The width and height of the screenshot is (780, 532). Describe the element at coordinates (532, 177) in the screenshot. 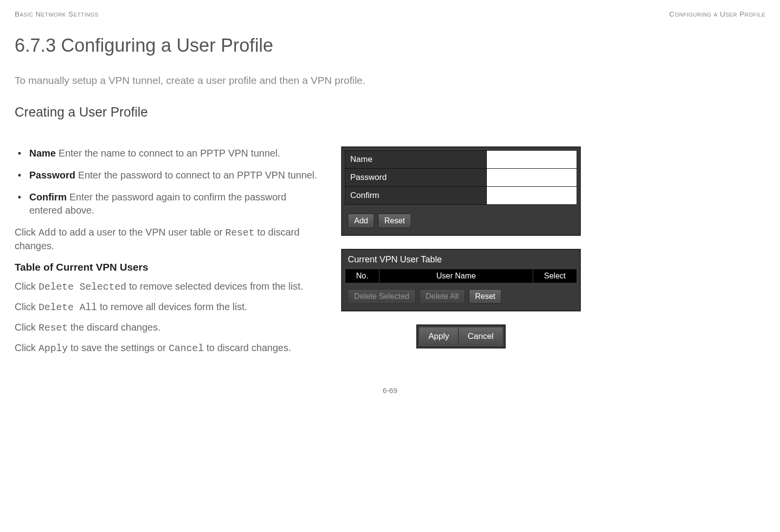

I see `password-input` at that location.